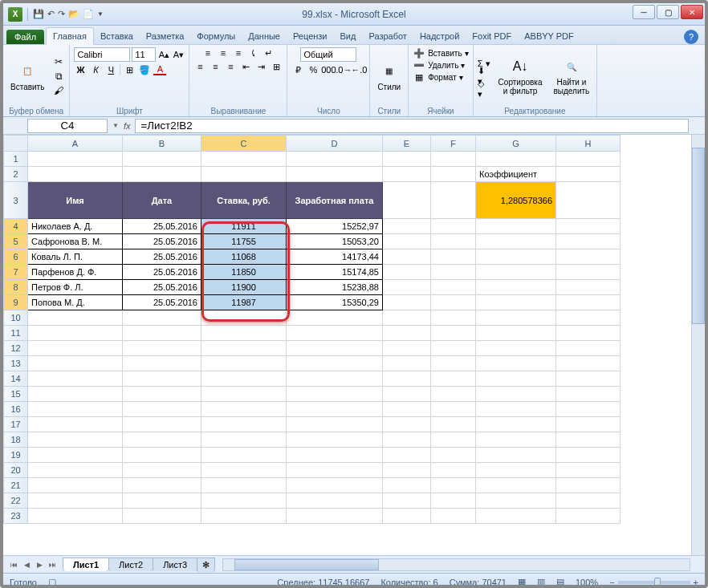  What do you see at coordinates (16, 318) in the screenshot?
I see `row-header-10: 10` at bounding box center [16, 318].